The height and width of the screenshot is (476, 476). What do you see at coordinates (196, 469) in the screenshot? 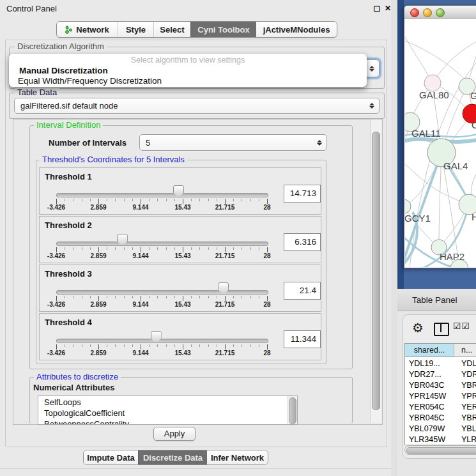
I see `bottom-divider` at bounding box center [196, 469].